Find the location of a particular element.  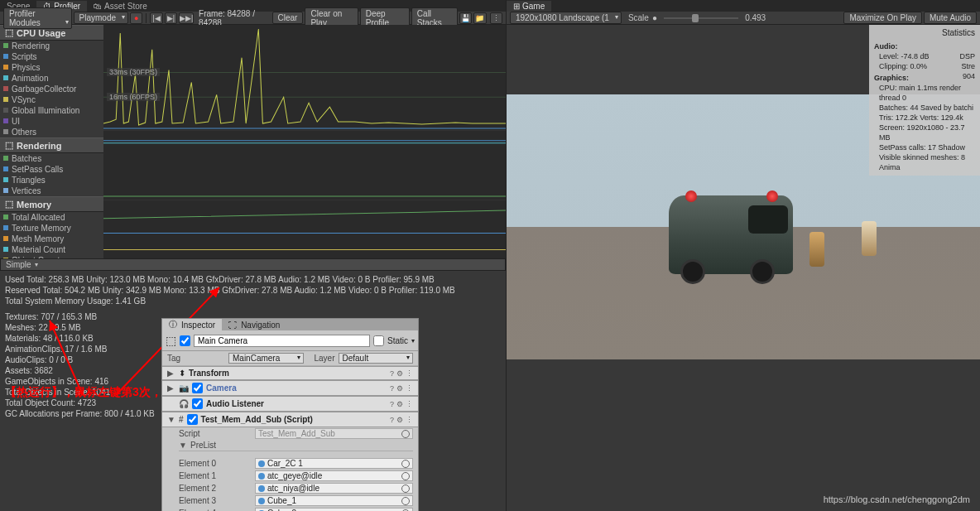

tab-asset-store: 🛍Asset Store is located at coordinates (121, 7).